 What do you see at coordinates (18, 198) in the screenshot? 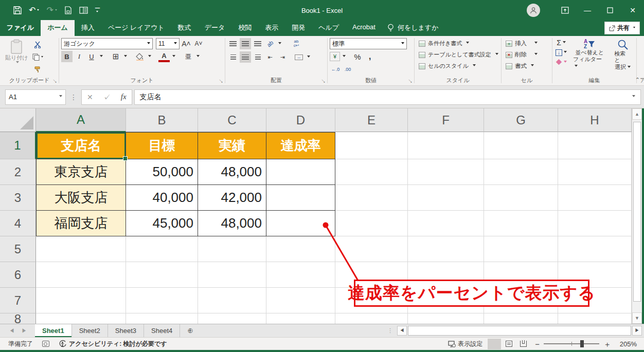
I see `row-header-3: 3` at bounding box center [18, 198].